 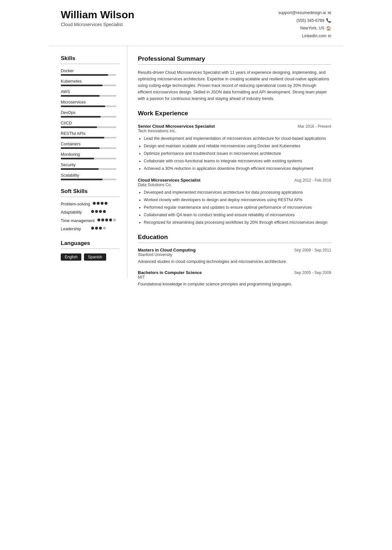 I want to click on edu-description: Foundational knowledge in computer scien…, so click(x=235, y=284).